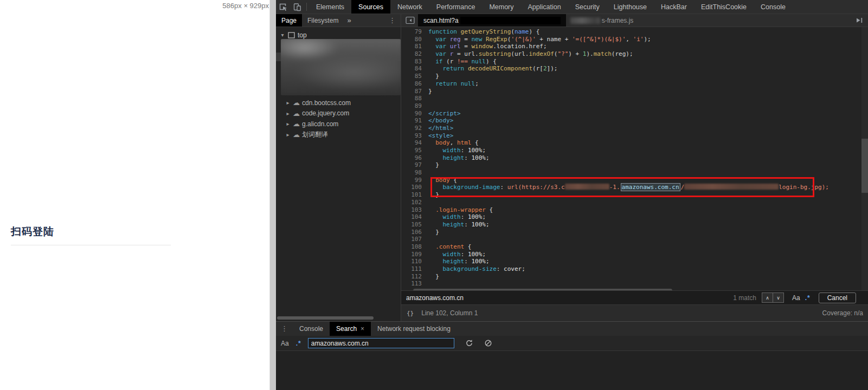  I want to click on page-scrollbar, so click(273, 195).